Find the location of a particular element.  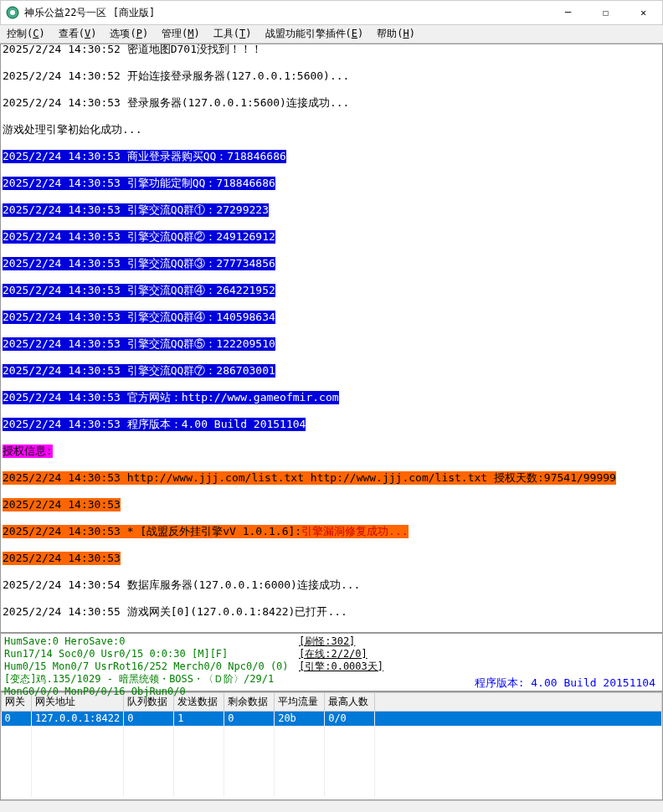

menu-options: 选项(P) is located at coordinates (129, 33).